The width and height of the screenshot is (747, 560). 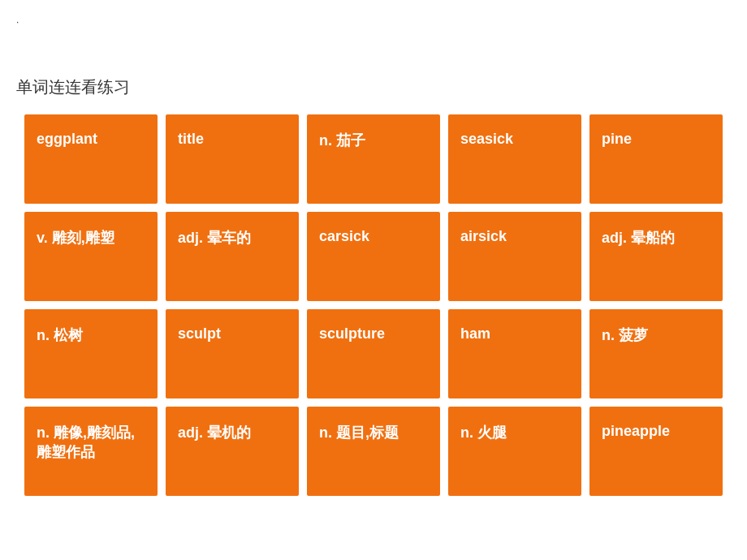 I want to click on card-15: n. 菠萝, so click(x=656, y=354).